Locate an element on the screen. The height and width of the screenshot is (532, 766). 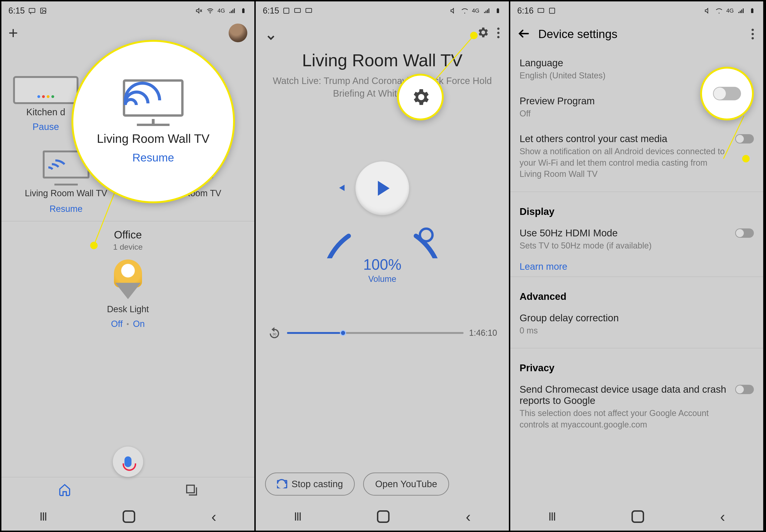
svg-text: 30 is located at coordinates (275, 334).